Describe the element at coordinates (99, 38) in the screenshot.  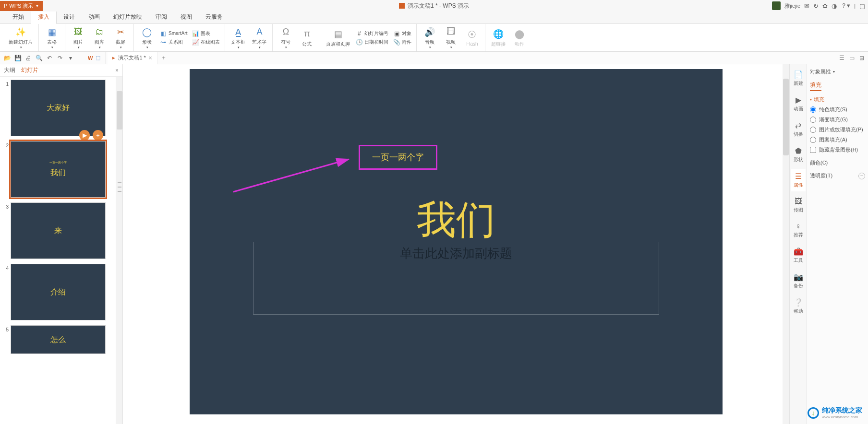
I see `gallery-button: 🗂图库▾` at that location.